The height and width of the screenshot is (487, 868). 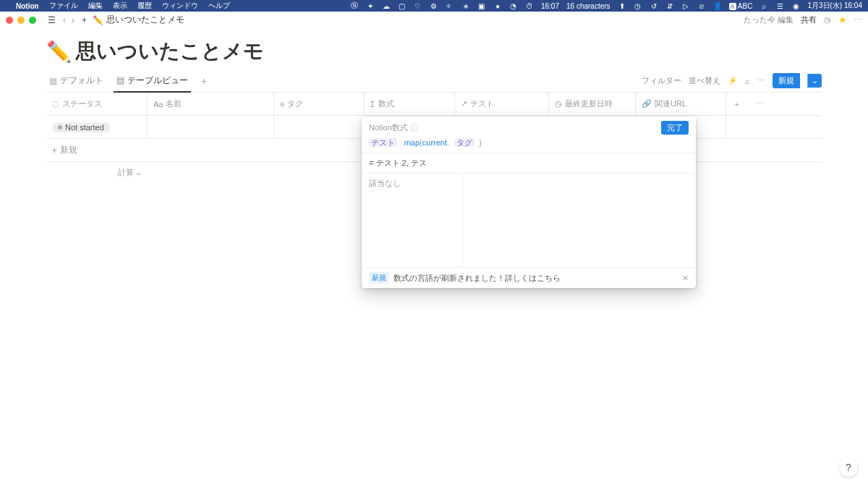 What do you see at coordinates (204, 81) in the screenshot?
I see `add-view-button: +` at bounding box center [204, 81].